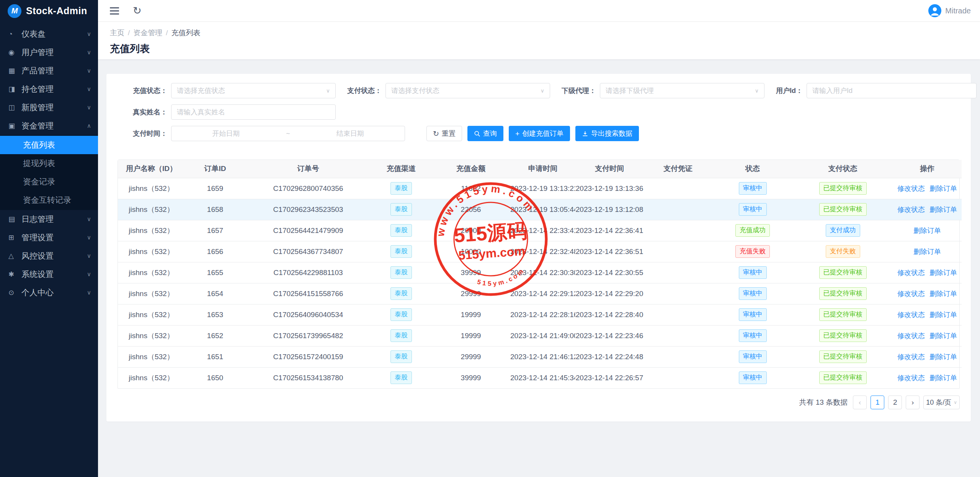  Describe the element at coordinates (308, 378) in the screenshot. I see `order-no-cell: C1702561534138780` at that location.